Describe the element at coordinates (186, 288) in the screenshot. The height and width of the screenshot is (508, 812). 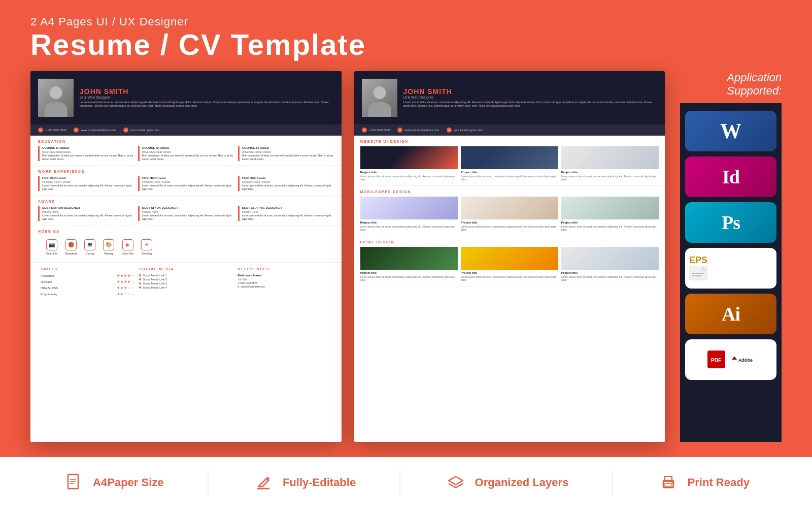
I see `social-item-3: Social Media Link 4` at that location.